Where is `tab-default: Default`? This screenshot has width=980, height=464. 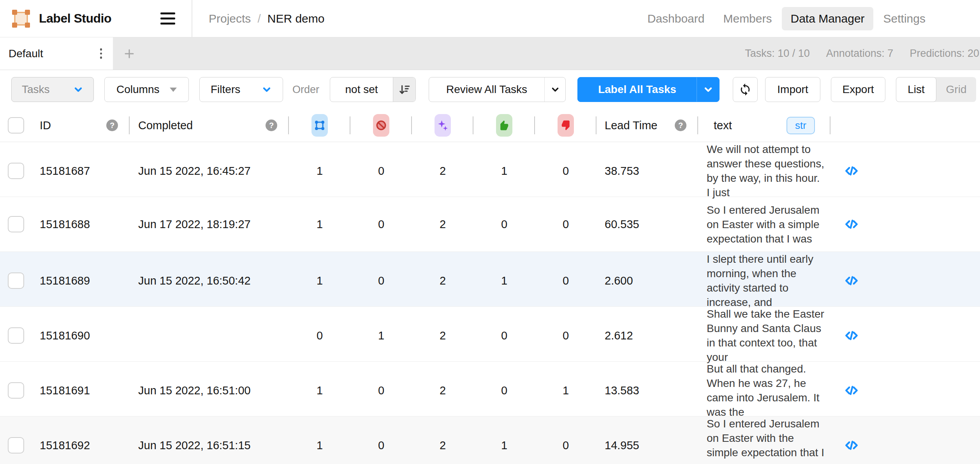
tab-default: Default is located at coordinates (56, 54).